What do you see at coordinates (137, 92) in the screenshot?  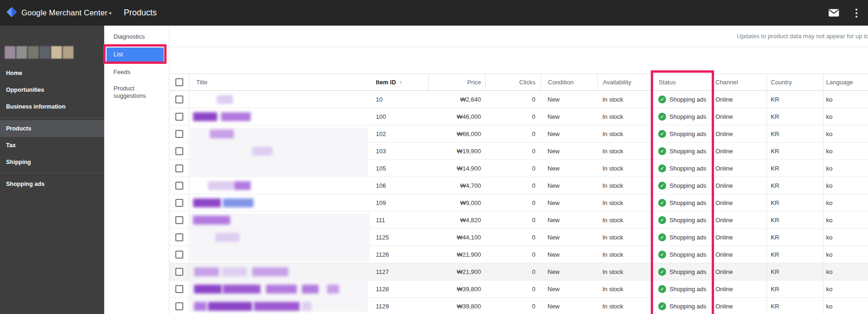 I see `subnav-item-product-suggestions: Product suggestions` at bounding box center [137, 92].